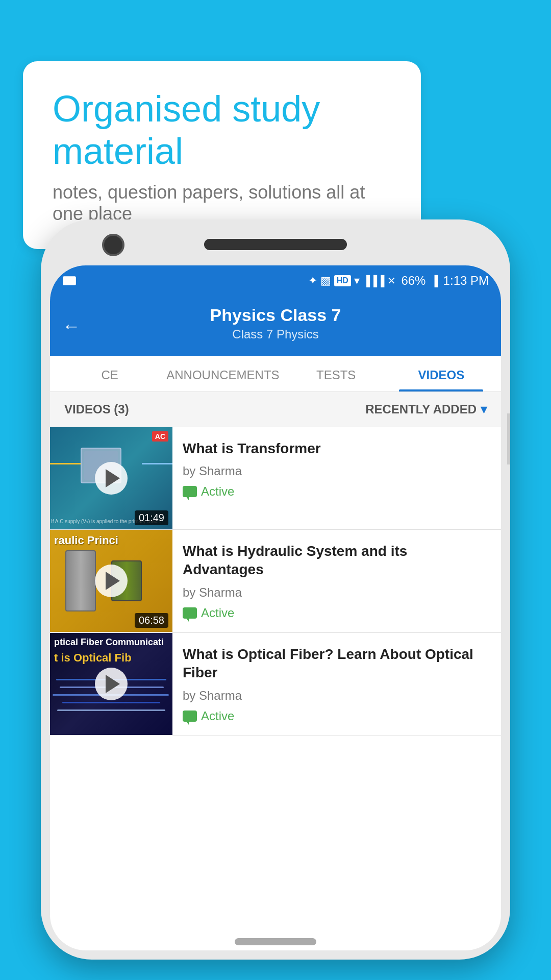 The width and height of the screenshot is (551, 980). Describe the element at coordinates (217, 613) in the screenshot. I see `active-label-2: Active` at that location.